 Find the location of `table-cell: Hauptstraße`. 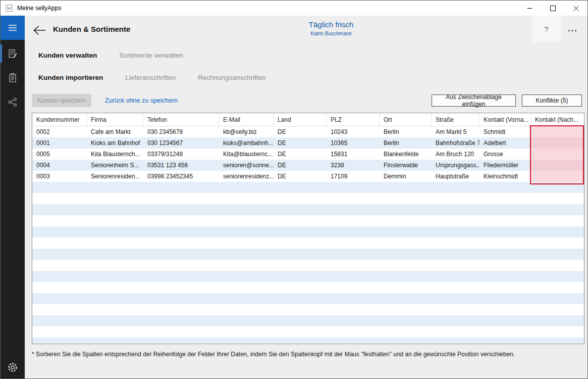

table-cell: Hauptstraße is located at coordinates (455, 176).